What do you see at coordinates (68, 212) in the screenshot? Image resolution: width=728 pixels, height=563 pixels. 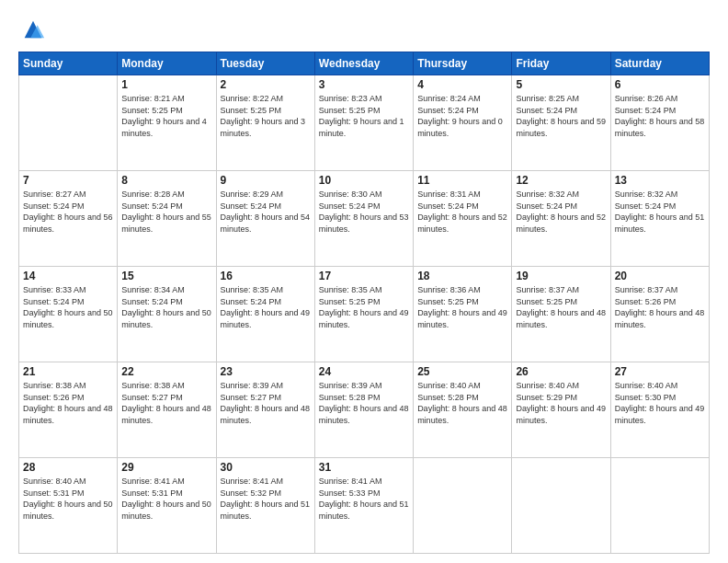 I see `day-info: Sunrise: 8:27 AMSunset: 5:24 PMDaylight:…` at bounding box center [68, 212].